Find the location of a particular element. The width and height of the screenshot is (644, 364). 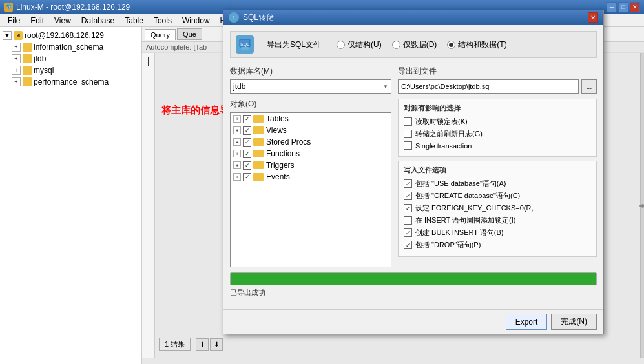

file-input-row: C:\Users\pc\Desktop\jtdb.sql ... is located at coordinates (497, 86).